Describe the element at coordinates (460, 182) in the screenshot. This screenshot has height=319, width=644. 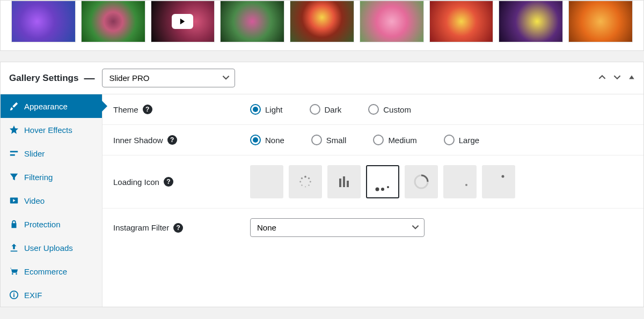
I see `loader-dot` at that location.